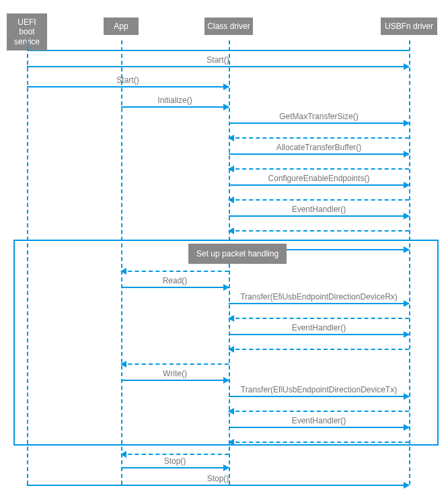 This screenshot has height=490, width=448. What do you see at coordinates (319, 335) in the screenshot?
I see `message-m17: EventHandler()` at bounding box center [319, 335].